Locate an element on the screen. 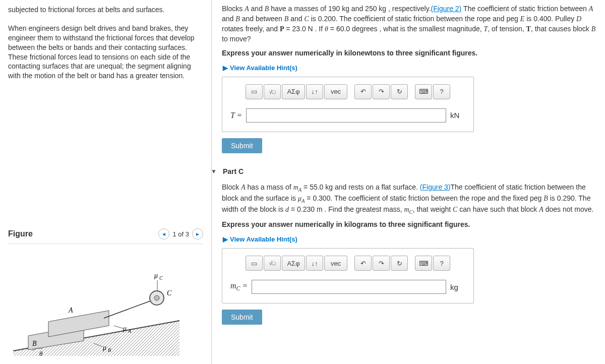  part-c-prompt: Block A has a mass of mA = 55.0 kg and r… is located at coordinates (410, 199).